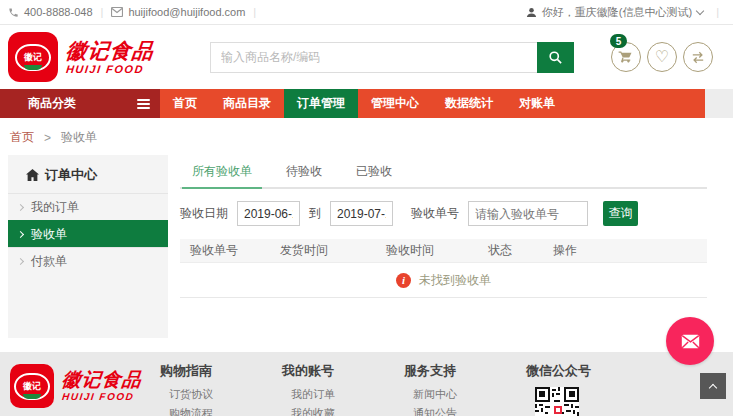 The width and height of the screenshot is (733, 416). I want to click on cart-button: 5, so click(626, 57).